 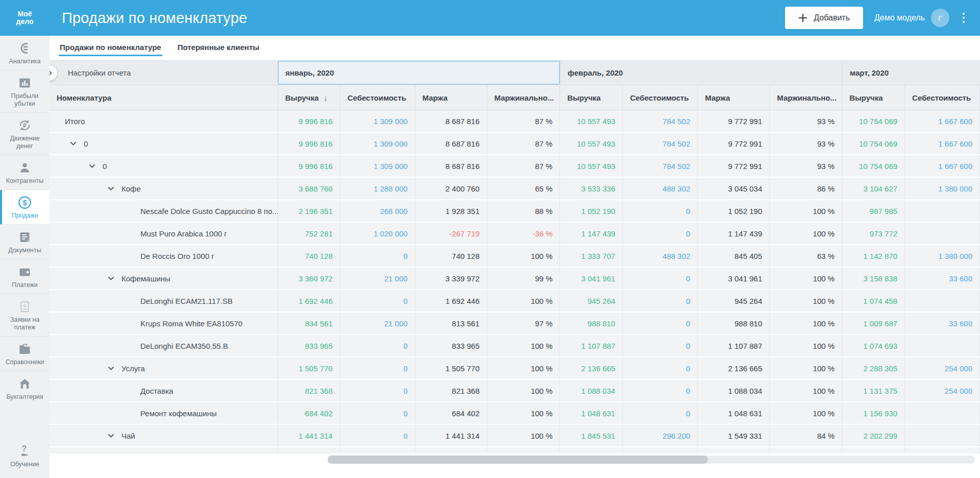 I want to click on sidebar-item-training: ?Обучение, so click(x=24, y=456).